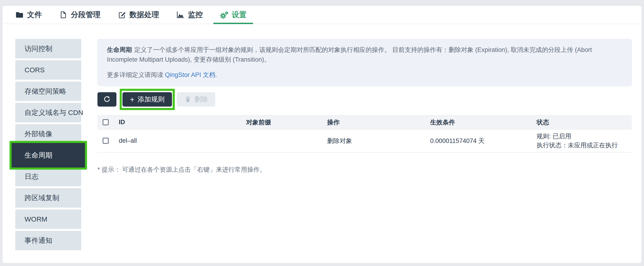  What do you see at coordinates (107, 99) in the screenshot?
I see `refresh-icon` at bounding box center [107, 99].